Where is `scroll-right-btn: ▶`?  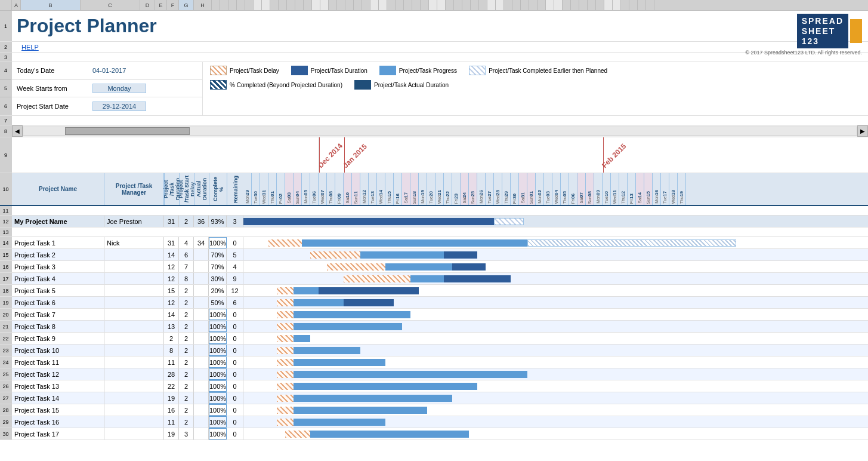
scroll-right-btn: ▶ is located at coordinates (863, 131).